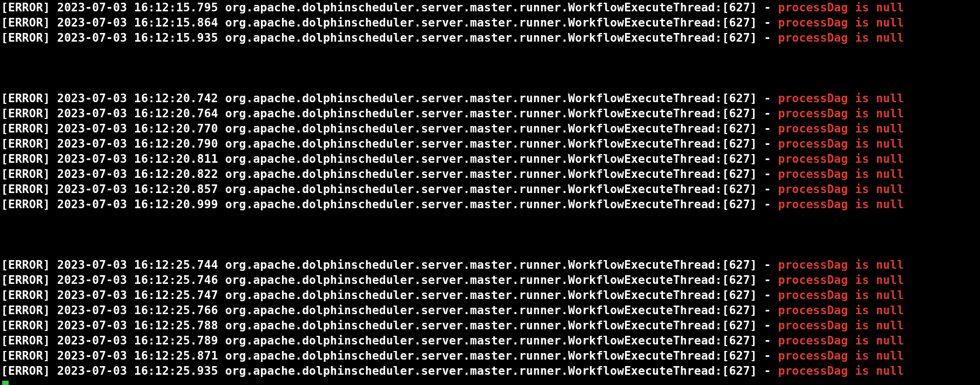 Image resolution: width=980 pixels, height=385 pixels. I want to click on log-timestamp: 2023-07-03 16:12:25.871, so click(138, 356).